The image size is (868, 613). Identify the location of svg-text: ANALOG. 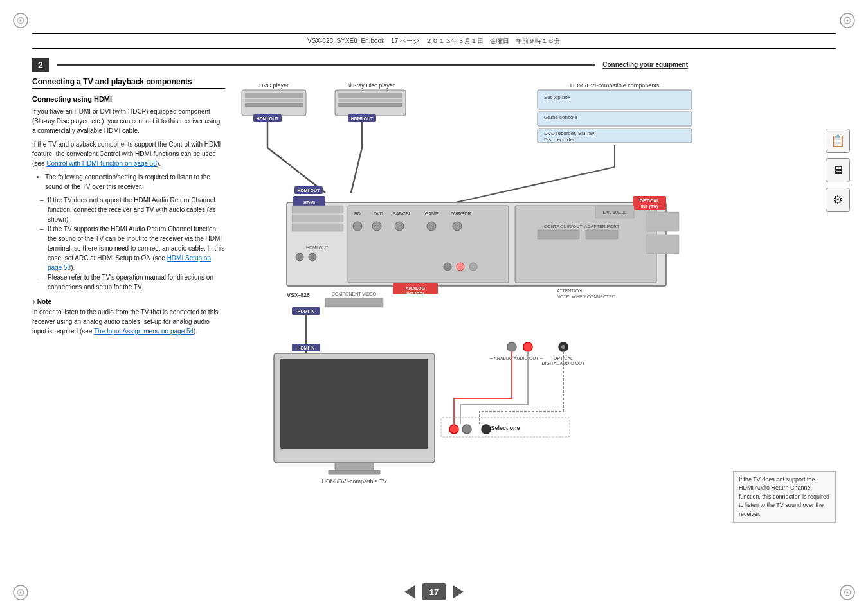
(415, 288).